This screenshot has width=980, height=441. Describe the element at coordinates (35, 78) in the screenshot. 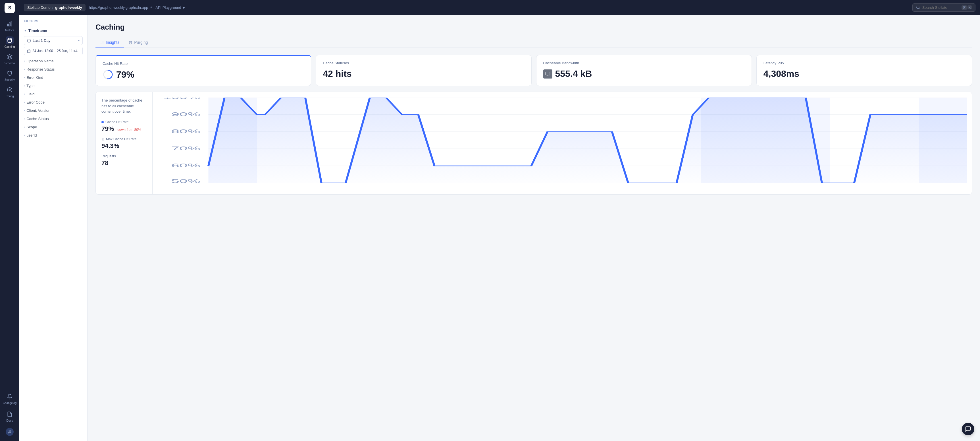

I see `filter-error-label: Error Kind` at that location.